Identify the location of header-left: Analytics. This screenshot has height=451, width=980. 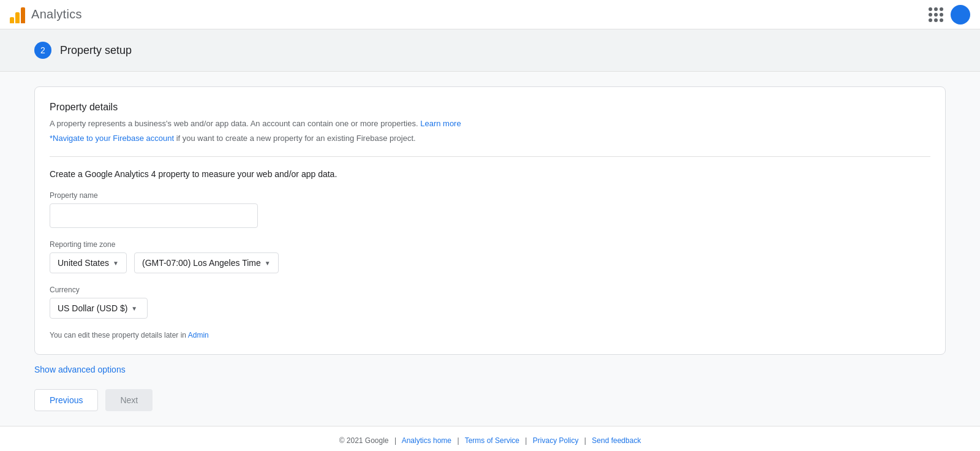
(46, 15).